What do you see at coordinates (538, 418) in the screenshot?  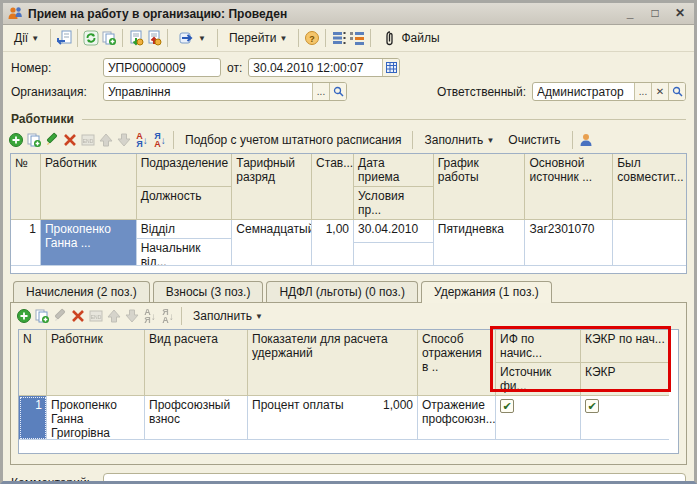 I see `cell-if-checkbox: ✔` at bounding box center [538, 418].